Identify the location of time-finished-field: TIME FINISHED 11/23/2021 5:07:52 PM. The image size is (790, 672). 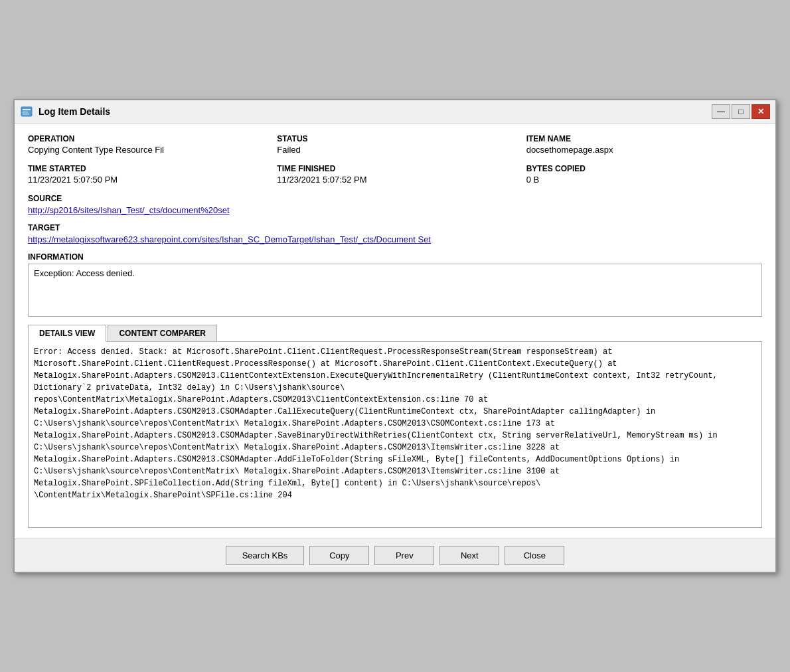
(394, 174).